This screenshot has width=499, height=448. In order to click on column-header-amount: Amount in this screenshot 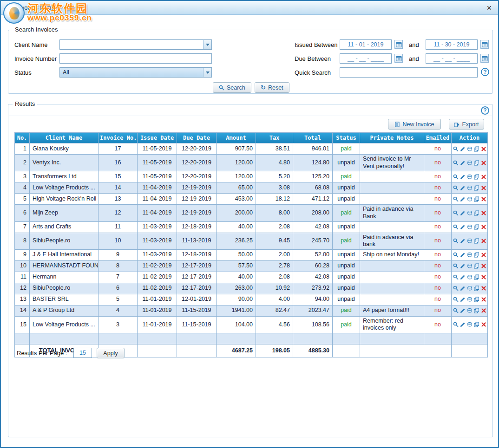, I will do `click(236, 138)`.